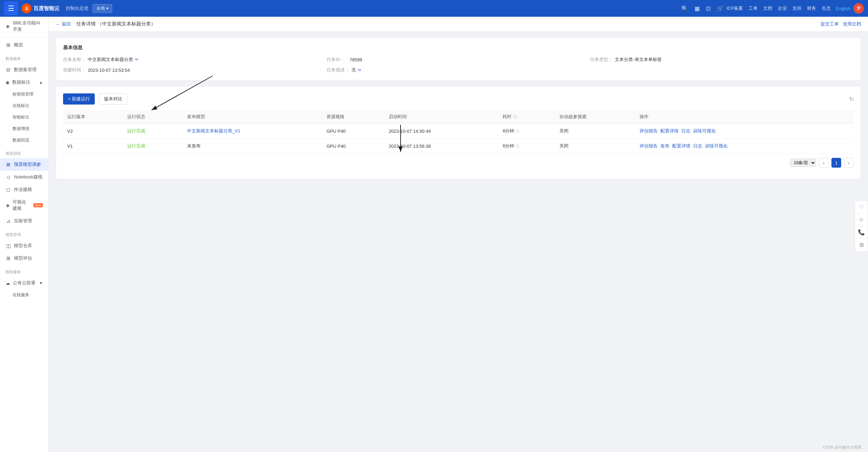  Describe the element at coordinates (21, 129) in the screenshot. I see `sidebar-data-augmentation-text: 数据增强` at that location.